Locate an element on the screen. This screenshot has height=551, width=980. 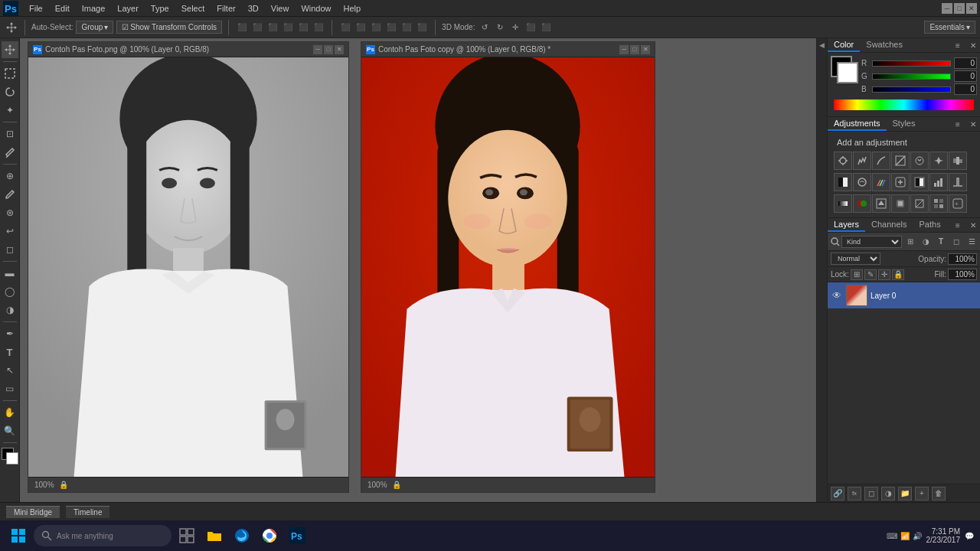
zoom-tool: 🔍 is located at coordinates (10, 431).